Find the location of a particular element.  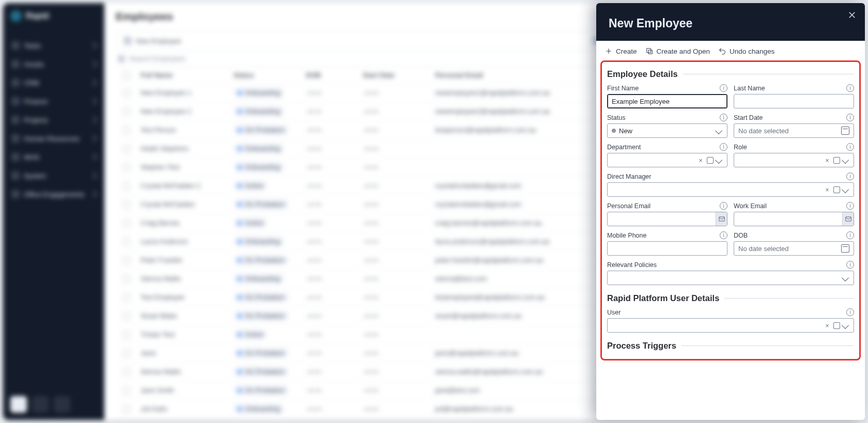

undo-icon is located at coordinates (722, 51).